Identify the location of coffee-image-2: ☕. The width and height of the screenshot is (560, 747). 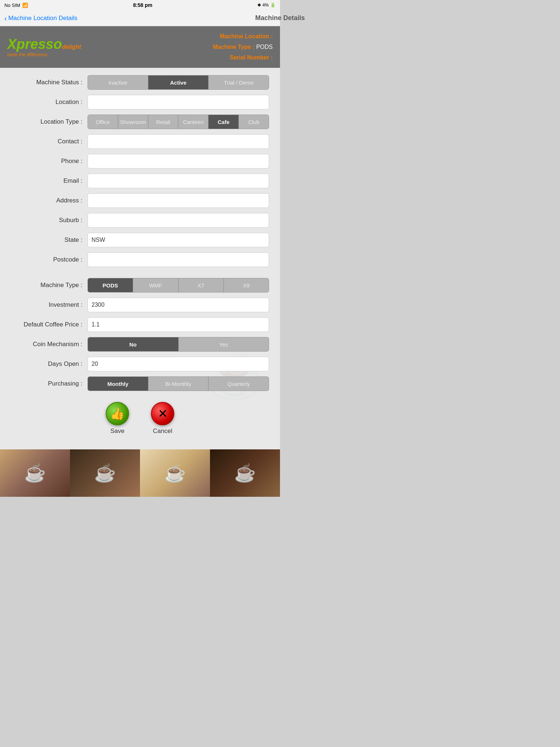
(105, 473).